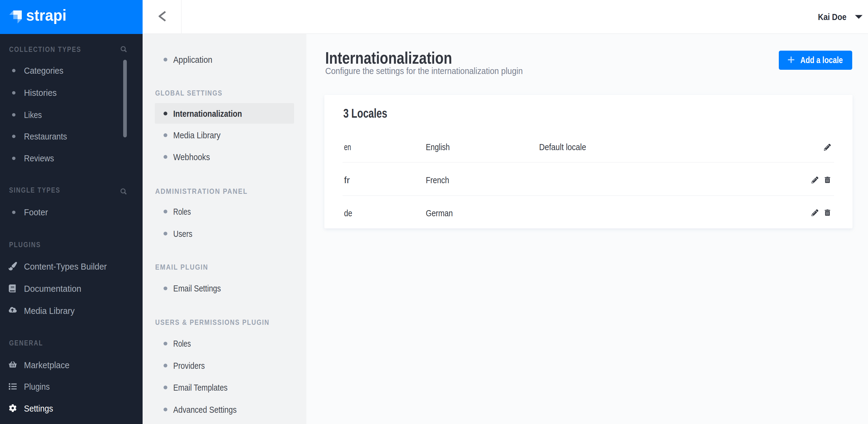  What do you see at coordinates (348, 213) in the screenshot?
I see `svg-text: de` at bounding box center [348, 213].